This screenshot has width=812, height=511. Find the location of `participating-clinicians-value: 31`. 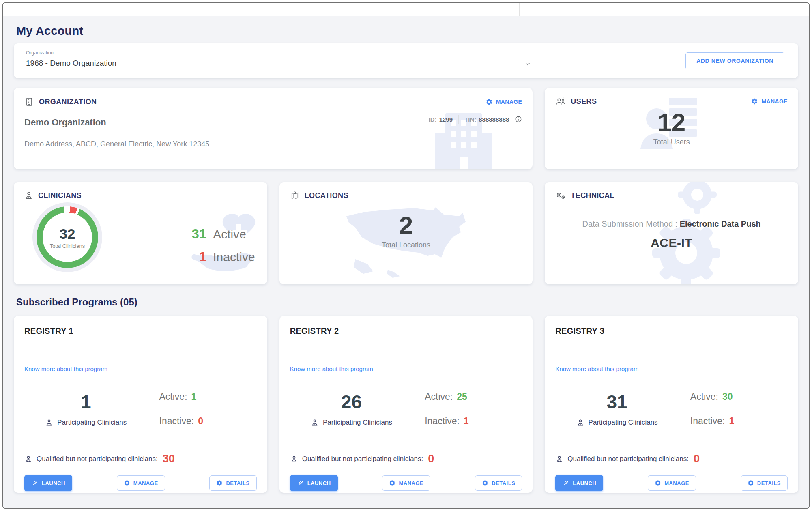

participating-clinicians-value: 31 is located at coordinates (617, 402).